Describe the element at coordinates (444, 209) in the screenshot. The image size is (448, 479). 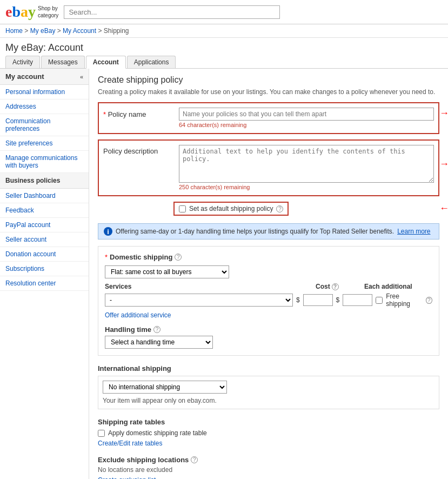
I see `annotation-arrow-3: ←` at that location.